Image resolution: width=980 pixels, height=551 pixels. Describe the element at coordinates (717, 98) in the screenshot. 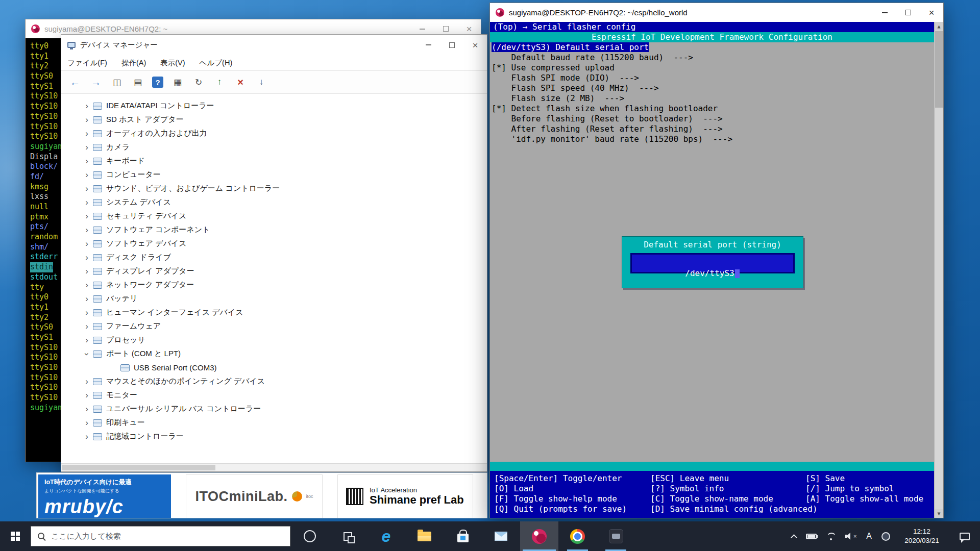

I see `menuconfig-item: Flash size (2 MB) --->` at that location.